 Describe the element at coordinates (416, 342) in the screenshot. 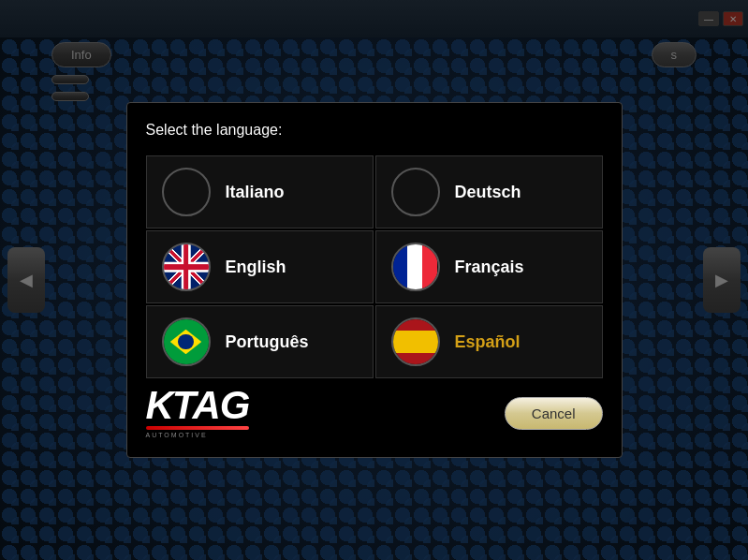

I see `flag-es` at that location.